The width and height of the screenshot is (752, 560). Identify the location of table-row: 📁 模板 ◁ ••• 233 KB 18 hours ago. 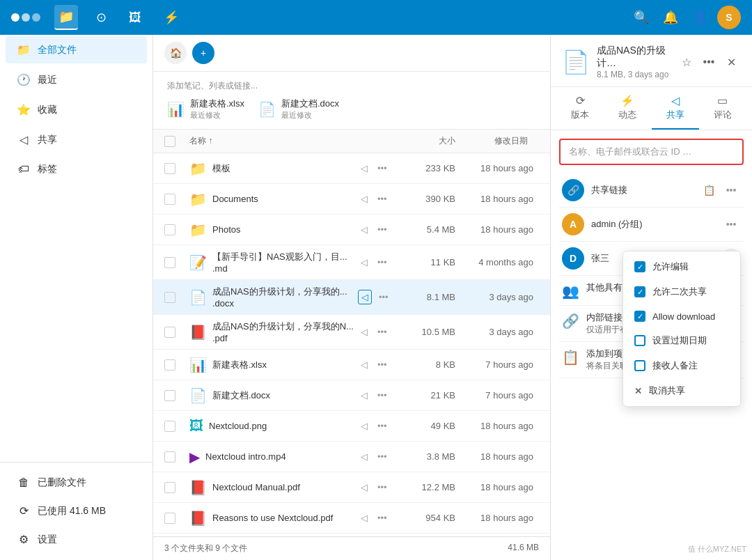
(352, 169).